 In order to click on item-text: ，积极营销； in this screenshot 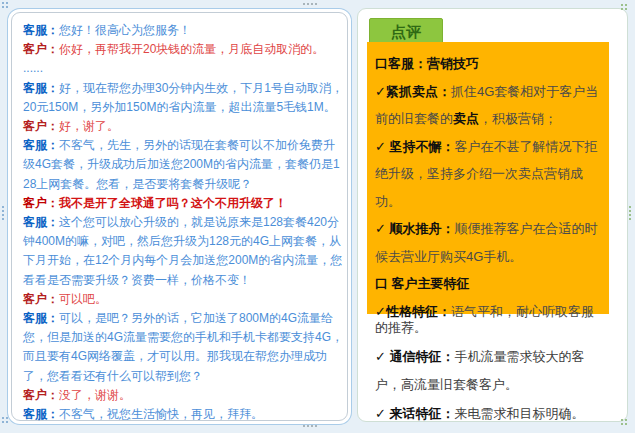, I will do `click(518, 118)`.